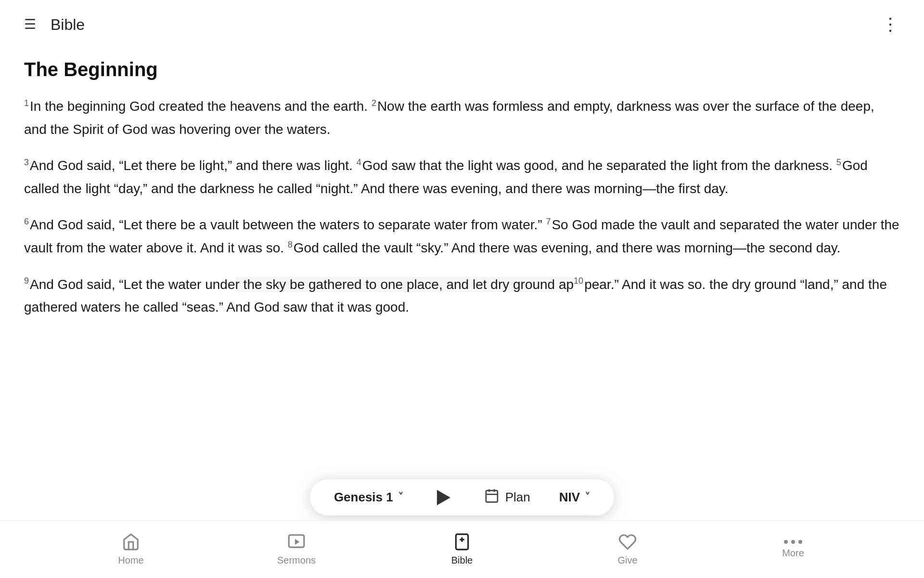  What do you see at coordinates (793, 553) in the screenshot?
I see `nav-label-more: More` at bounding box center [793, 553].